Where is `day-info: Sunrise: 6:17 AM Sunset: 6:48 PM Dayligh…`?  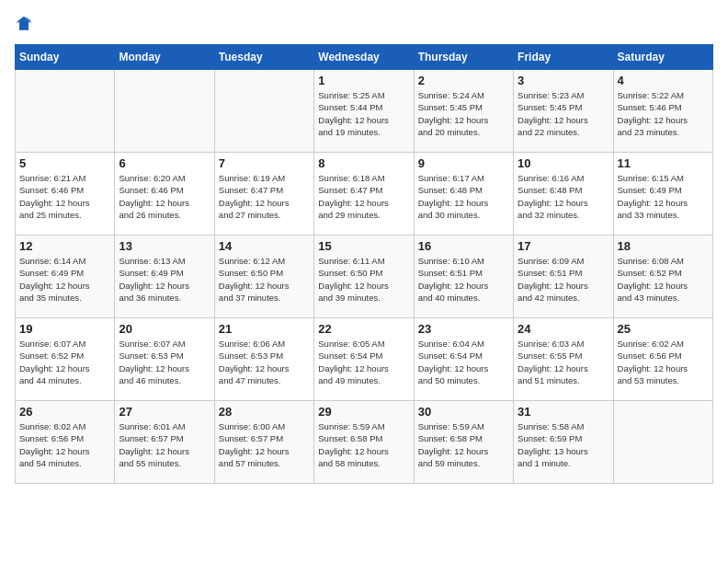
day-info: Sunrise: 6:17 AM Sunset: 6:48 PM Dayligh… is located at coordinates (463, 197).